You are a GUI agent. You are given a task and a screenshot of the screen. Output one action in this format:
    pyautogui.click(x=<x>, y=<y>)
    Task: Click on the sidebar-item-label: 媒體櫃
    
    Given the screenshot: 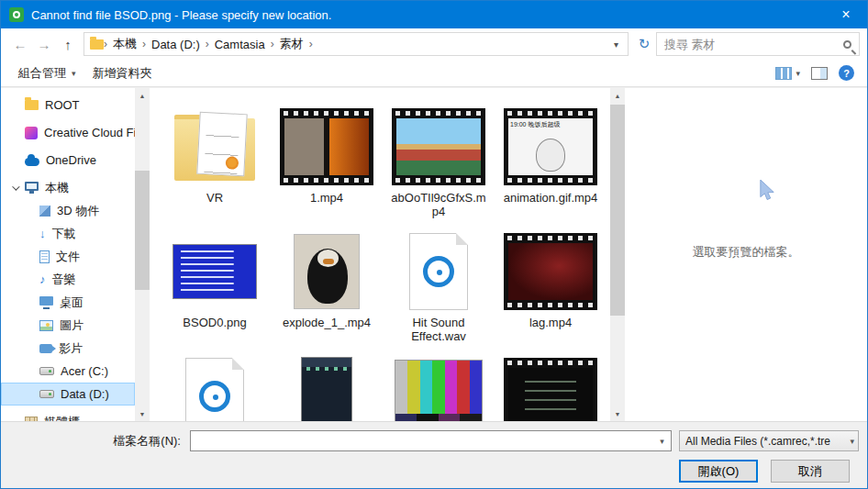 What is the action you would take?
    pyautogui.click(x=62, y=418)
    